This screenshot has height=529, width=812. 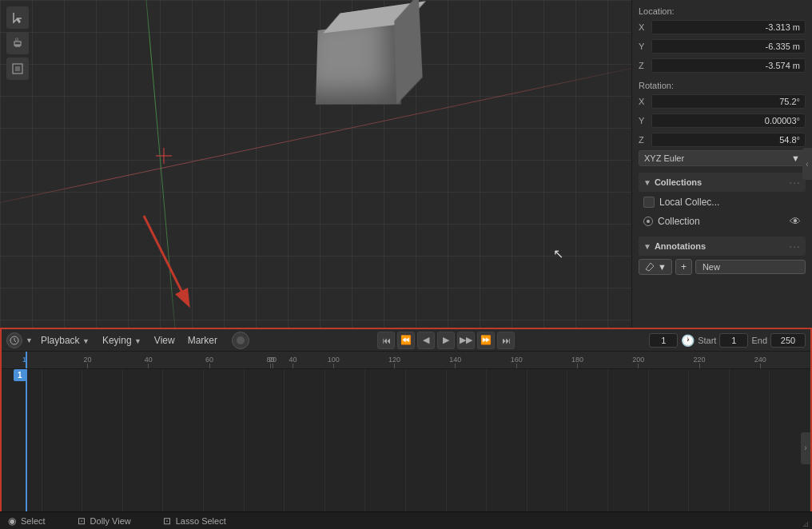 What do you see at coordinates (577, 362) in the screenshot?
I see `ruler-tick-180: 180` at bounding box center [577, 362].